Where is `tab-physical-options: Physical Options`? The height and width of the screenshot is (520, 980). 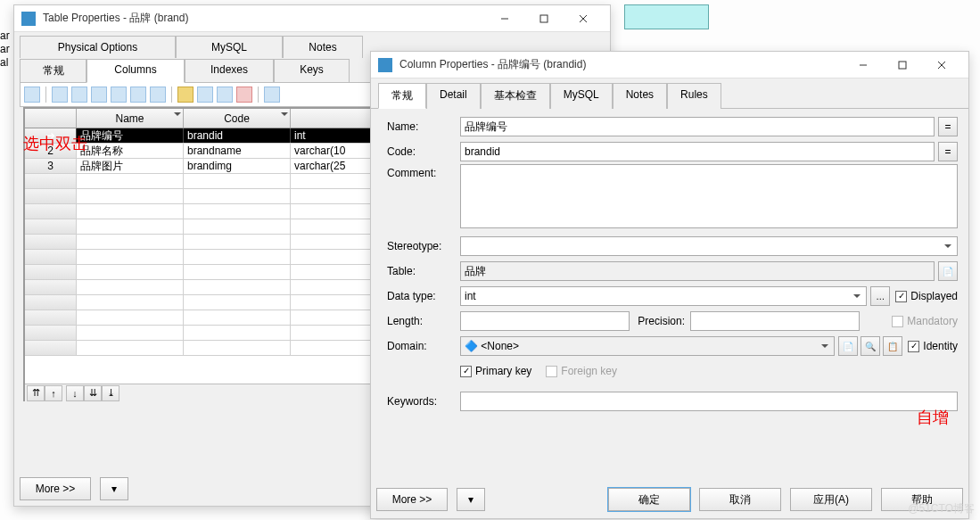 tab-physical-options: Physical Options is located at coordinates (98, 46).